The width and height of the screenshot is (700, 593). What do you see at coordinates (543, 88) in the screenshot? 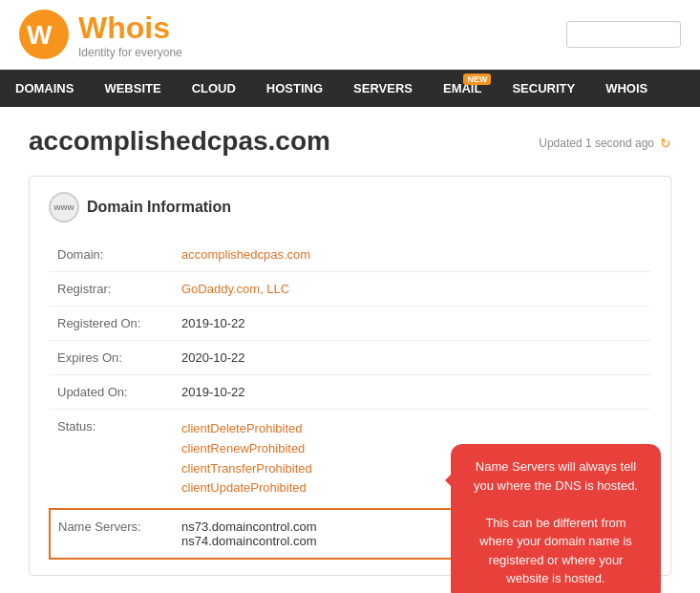
I see `nav-item-security: SECURITY` at bounding box center [543, 88].